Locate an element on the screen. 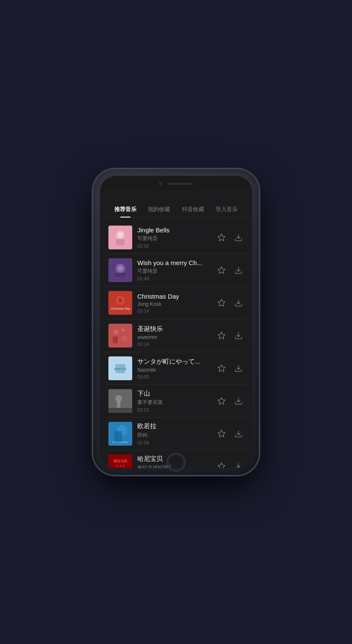 The height and width of the screenshot is (644, 352). song-title: 下山 is located at coordinates (174, 393).